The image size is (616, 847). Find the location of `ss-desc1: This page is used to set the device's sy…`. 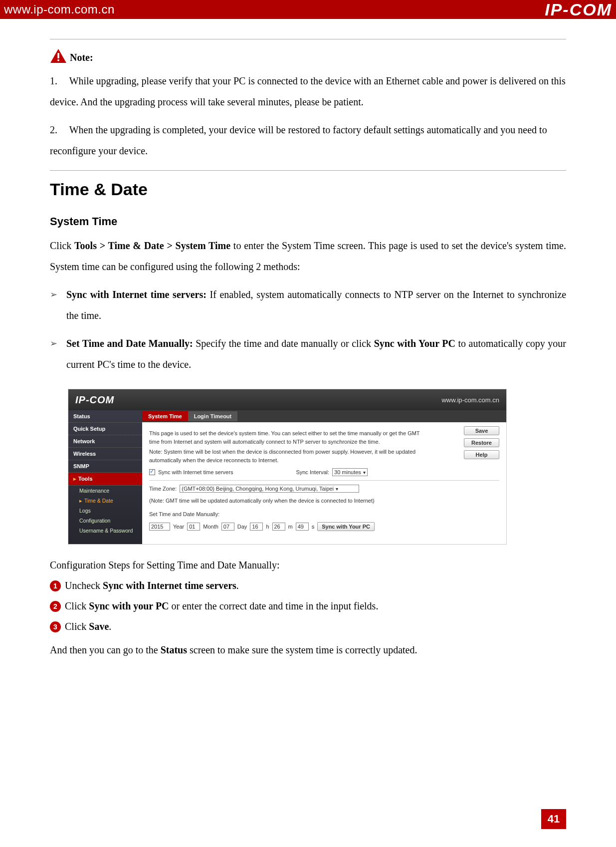

ss-desc1: This page is used to set the device's sy… is located at coordinates (289, 437).